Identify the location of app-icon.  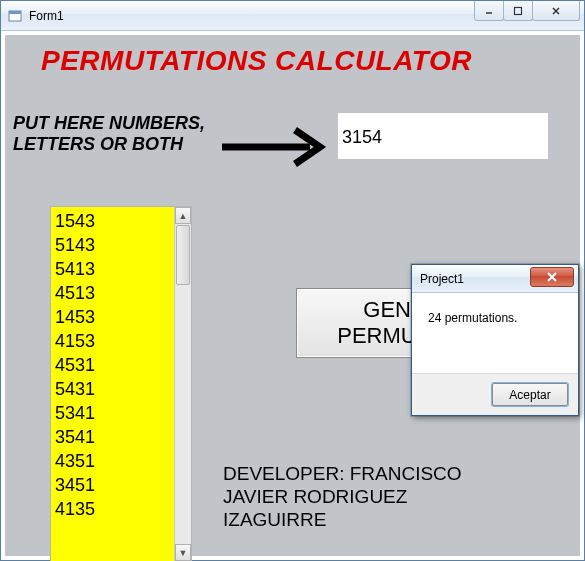
(15, 16).